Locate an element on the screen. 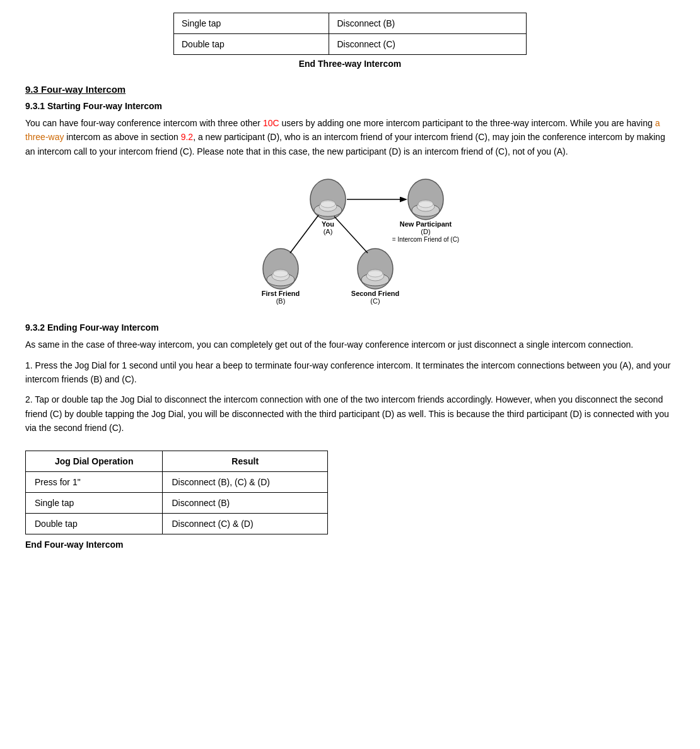 The width and height of the screenshot is (700, 749). top-table: Single tap Disconnect (B) Double tap Dis… is located at coordinates (350, 34).